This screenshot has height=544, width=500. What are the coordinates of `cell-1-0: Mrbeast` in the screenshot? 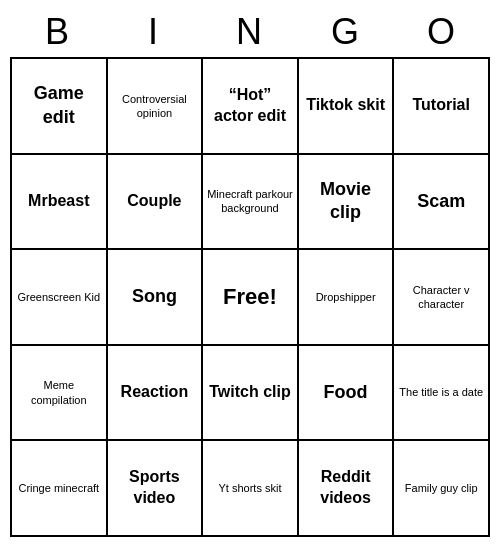 It's located at (60, 203).